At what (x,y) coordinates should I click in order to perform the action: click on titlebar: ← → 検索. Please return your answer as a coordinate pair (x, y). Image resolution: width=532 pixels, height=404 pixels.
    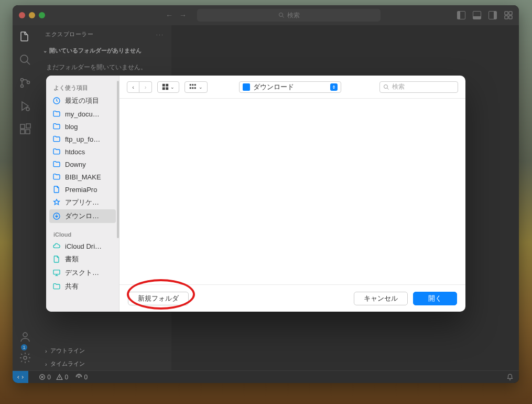
    Looking at the image, I should click on (266, 15).